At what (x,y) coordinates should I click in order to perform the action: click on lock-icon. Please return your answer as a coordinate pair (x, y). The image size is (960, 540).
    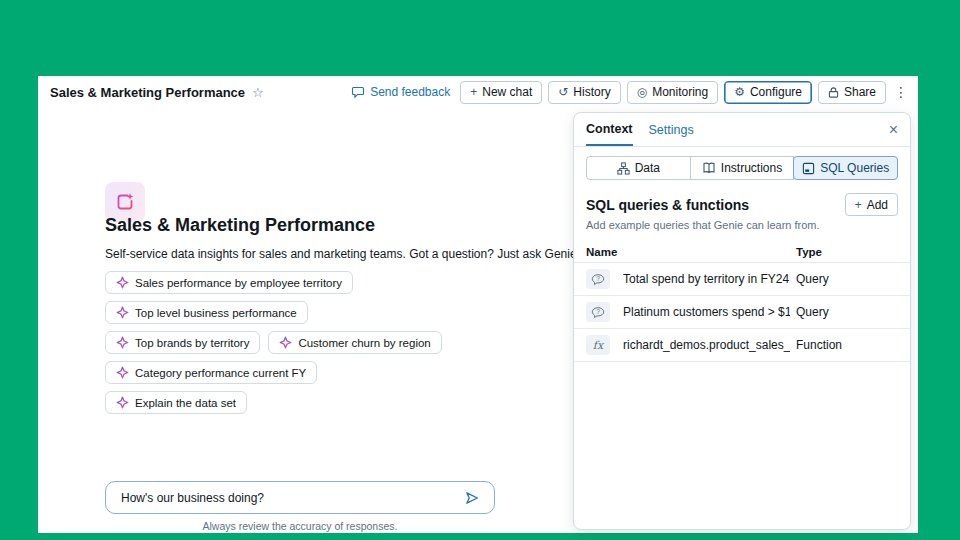
    Looking at the image, I should click on (834, 92).